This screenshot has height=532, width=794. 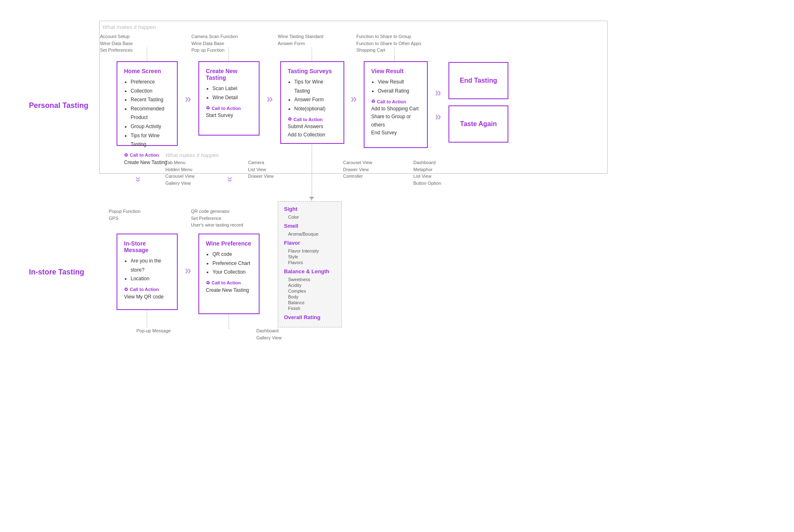 What do you see at coordinates (147, 113) in the screenshot?
I see `home-screen-list: Preference Collection Recent Tasting Rec…` at bounding box center [147, 113].